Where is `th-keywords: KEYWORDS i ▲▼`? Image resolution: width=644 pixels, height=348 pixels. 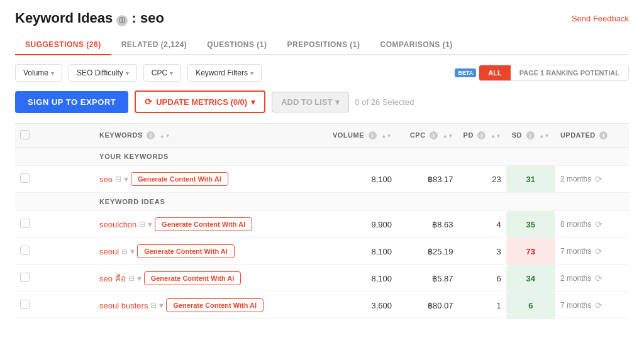 th-keywords: KEYWORDS i ▲▼ is located at coordinates (211, 136).